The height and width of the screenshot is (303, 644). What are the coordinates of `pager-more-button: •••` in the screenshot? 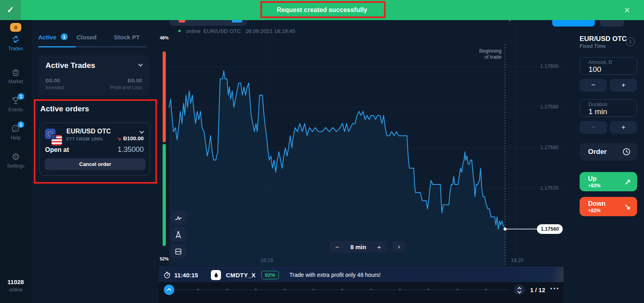 It's located at (555, 289).